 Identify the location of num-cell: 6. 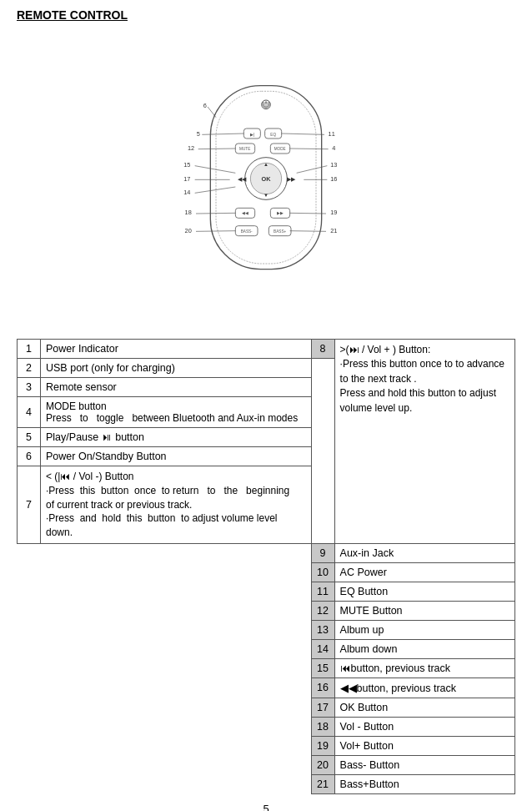
(29, 457).